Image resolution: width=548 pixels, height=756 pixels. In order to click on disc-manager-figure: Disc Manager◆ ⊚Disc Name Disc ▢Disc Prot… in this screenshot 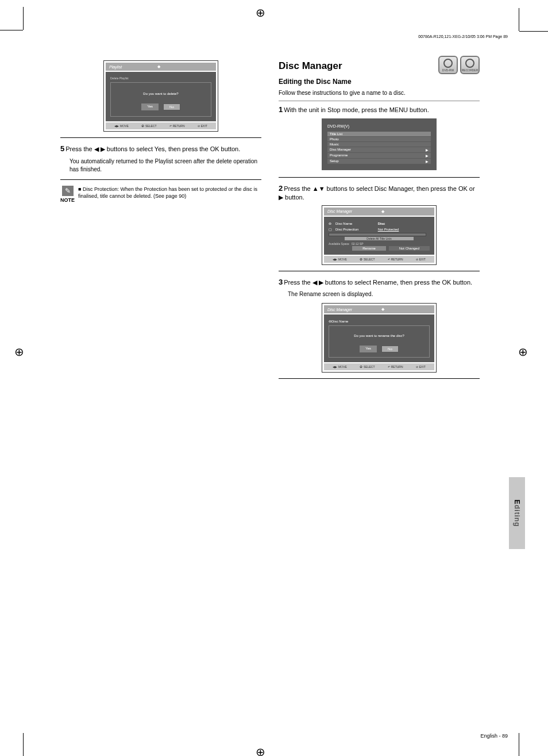, I will do `click(379, 235)`.